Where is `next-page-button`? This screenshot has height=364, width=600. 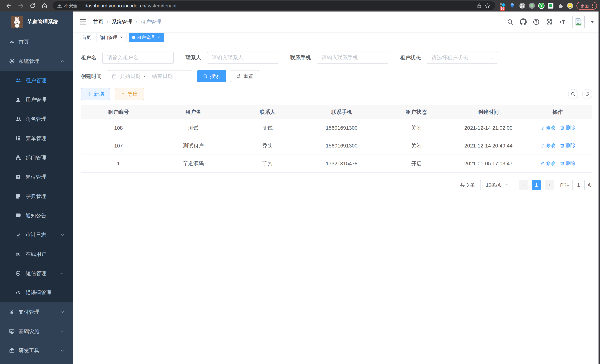 next-page-button is located at coordinates (549, 185).